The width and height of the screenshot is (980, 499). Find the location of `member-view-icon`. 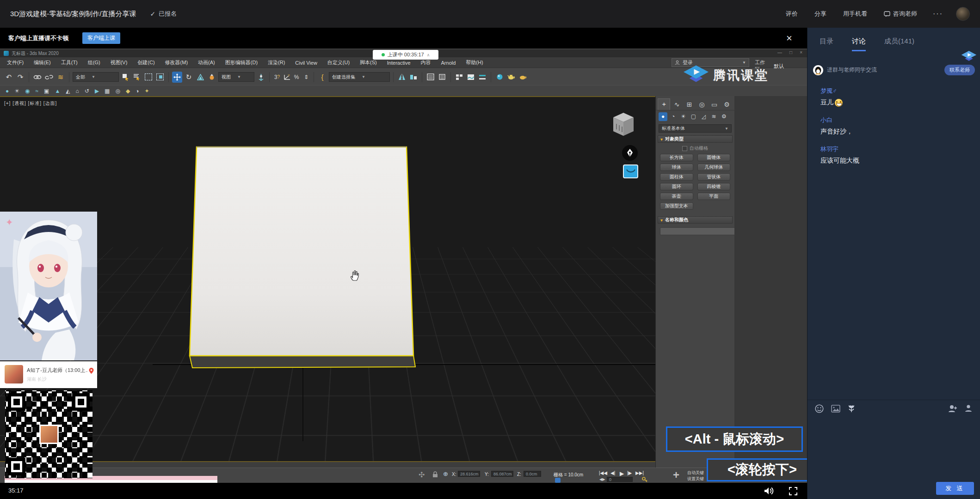

member-view-icon is located at coordinates (968, 408).